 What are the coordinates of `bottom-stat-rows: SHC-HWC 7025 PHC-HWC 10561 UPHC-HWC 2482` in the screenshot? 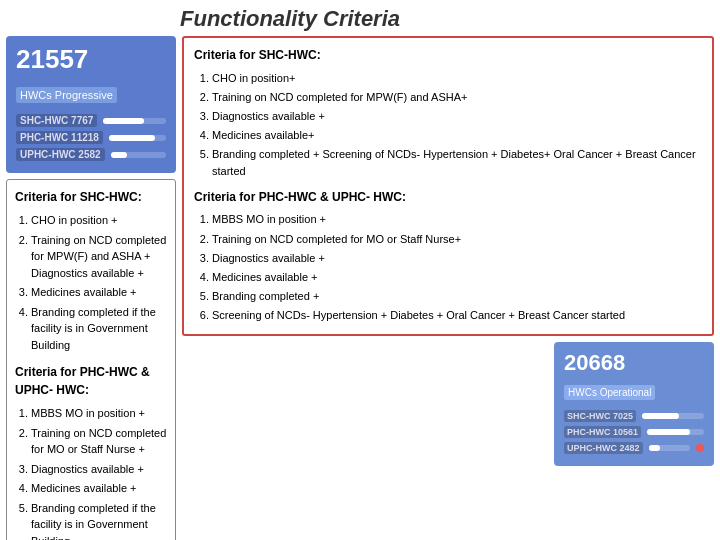 It's located at (634, 432).